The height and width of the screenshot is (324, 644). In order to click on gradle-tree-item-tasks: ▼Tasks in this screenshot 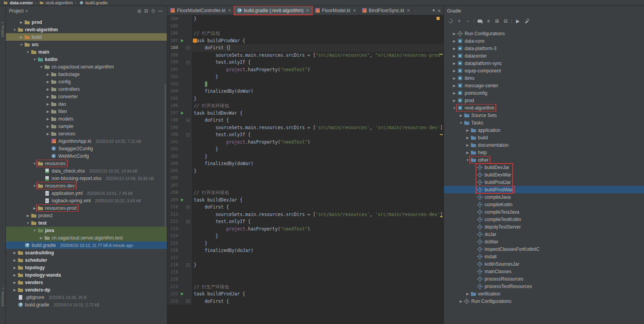, I will do `click(544, 123)`.